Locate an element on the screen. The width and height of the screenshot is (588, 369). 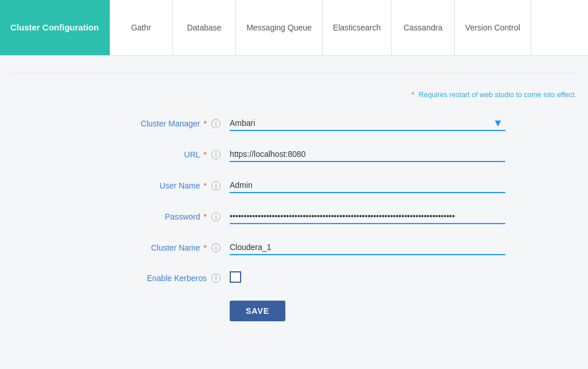
cluster-name-row: Cluster Name * i is located at coordinates (294, 248).